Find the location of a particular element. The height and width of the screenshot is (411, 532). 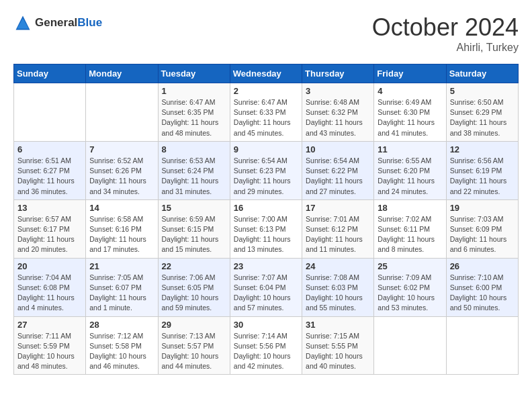

week-row-5: 27Sunrise: 7:11 AMSunset: 5:59 PMDayligh… is located at coordinates (266, 345).